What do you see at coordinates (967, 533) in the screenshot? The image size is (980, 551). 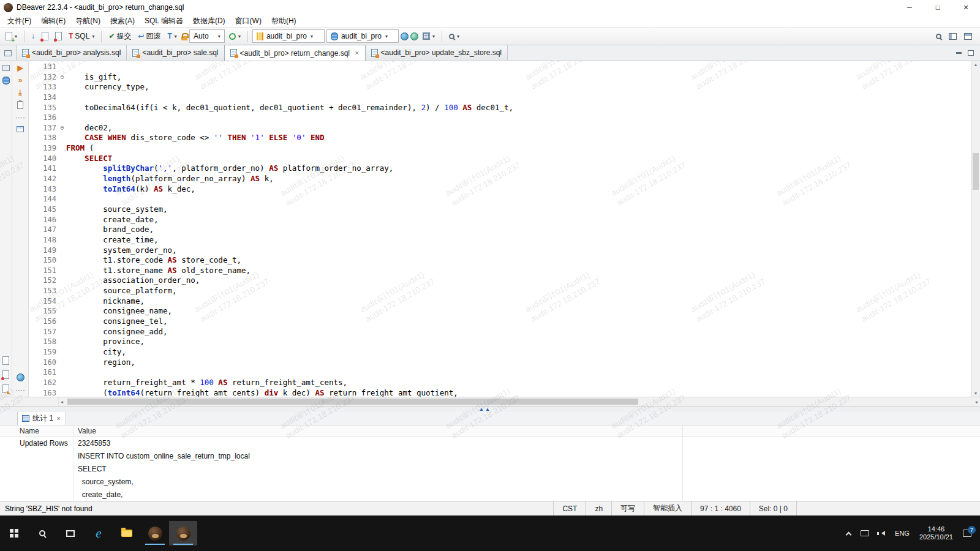 I see `action-center-icon: 7` at bounding box center [967, 533].